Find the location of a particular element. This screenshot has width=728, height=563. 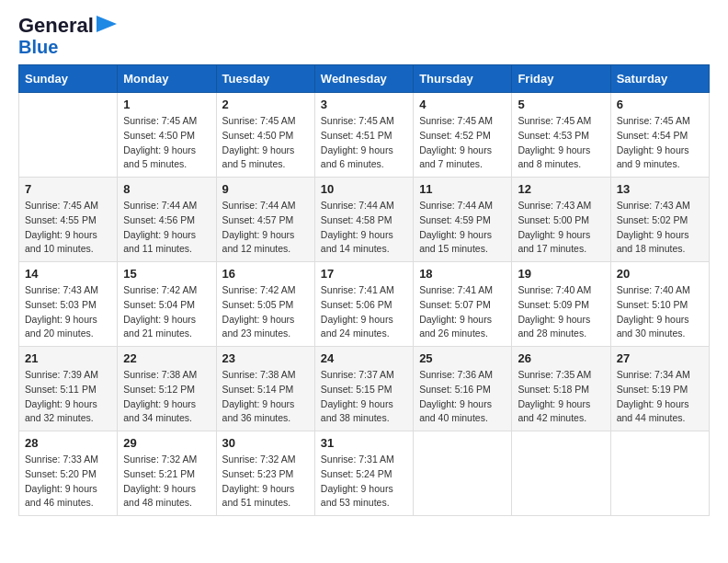

calendar-week-row: 14 Sunrise: 7:43 AMSunset: 5:03 PMDaylig… is located at coordinates (364, 304).